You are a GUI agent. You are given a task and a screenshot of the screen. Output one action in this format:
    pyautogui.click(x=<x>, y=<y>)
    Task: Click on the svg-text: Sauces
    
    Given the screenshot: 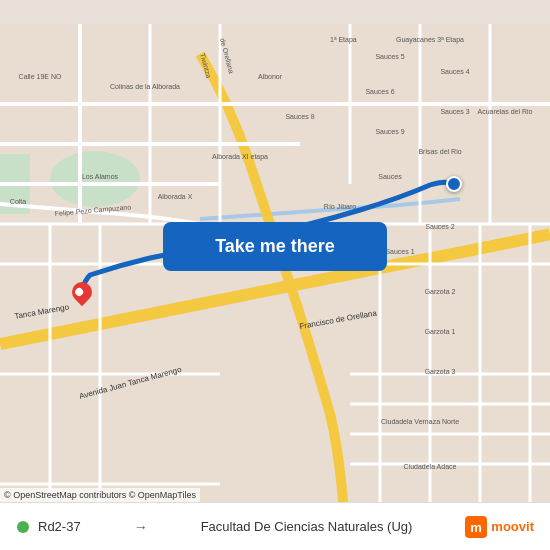 What is the action you would take?
    pyautogui.click(x=390, y=176)
    